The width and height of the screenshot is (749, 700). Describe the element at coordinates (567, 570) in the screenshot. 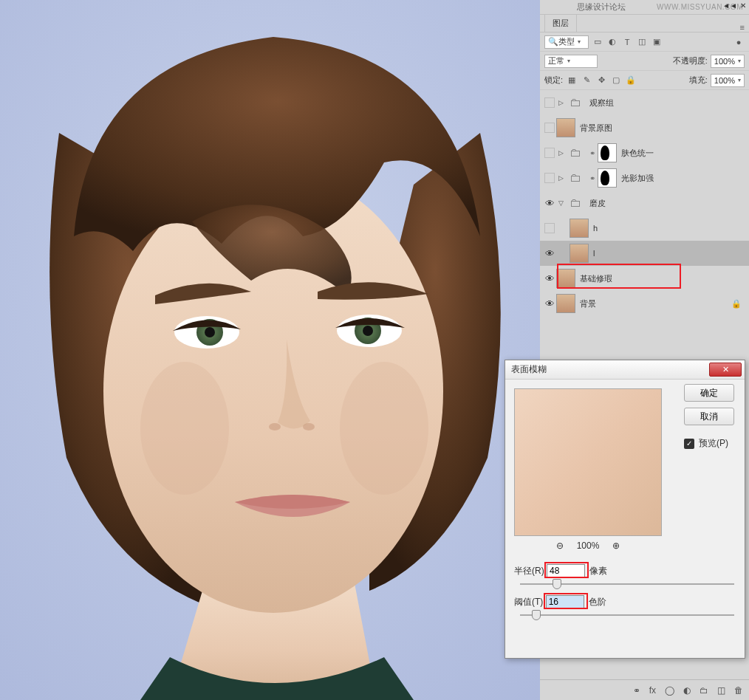

I see `highlight-radius` at that location.